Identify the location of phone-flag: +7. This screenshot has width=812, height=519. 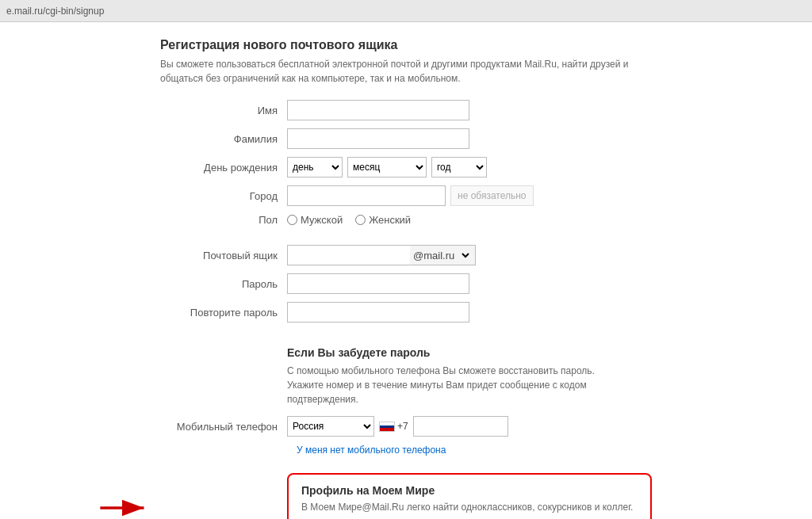
(393, 426).